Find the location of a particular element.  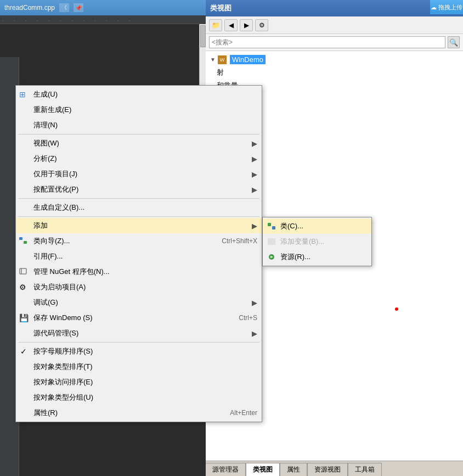

add-submenu: 类(C)... 添加变量(B)... 资源(R is located at coordinates (317, 242).